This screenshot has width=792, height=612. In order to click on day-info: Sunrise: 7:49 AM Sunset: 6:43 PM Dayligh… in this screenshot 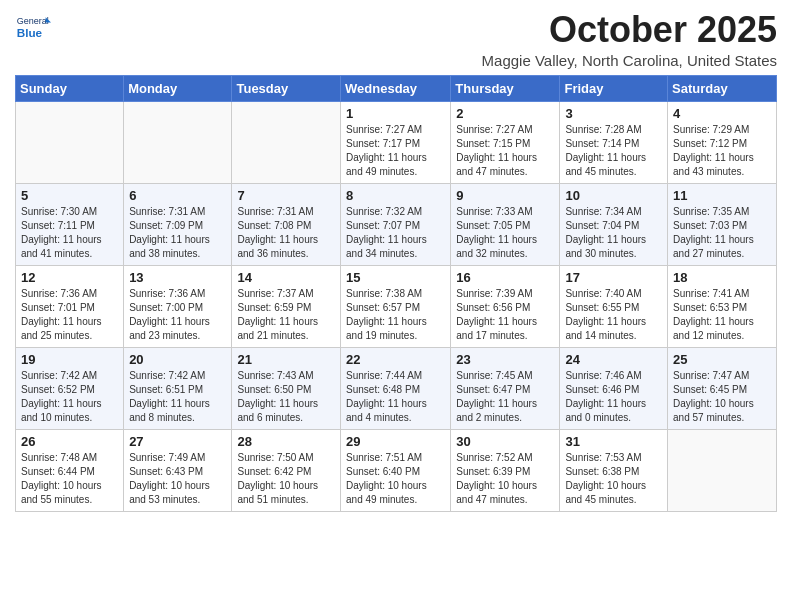, I will do `click(178, 479)`.